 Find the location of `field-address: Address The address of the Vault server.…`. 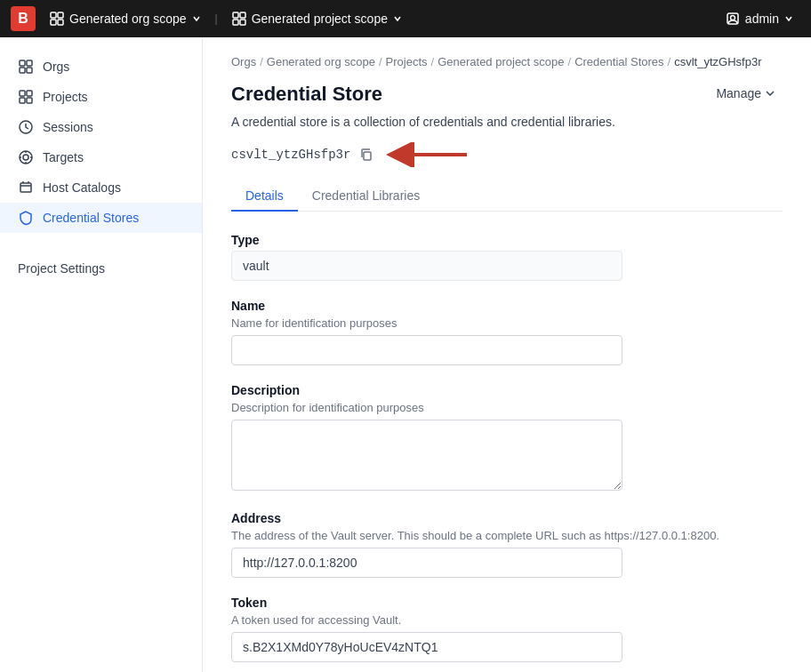

field-address: Address The address of the Vault server.… is located at coordinates (507, 544).